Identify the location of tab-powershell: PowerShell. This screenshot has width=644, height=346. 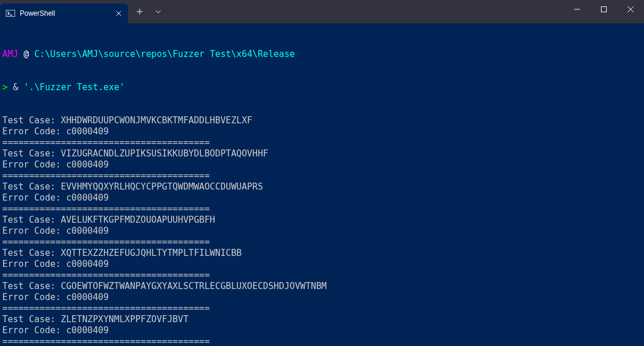
(64, 13).